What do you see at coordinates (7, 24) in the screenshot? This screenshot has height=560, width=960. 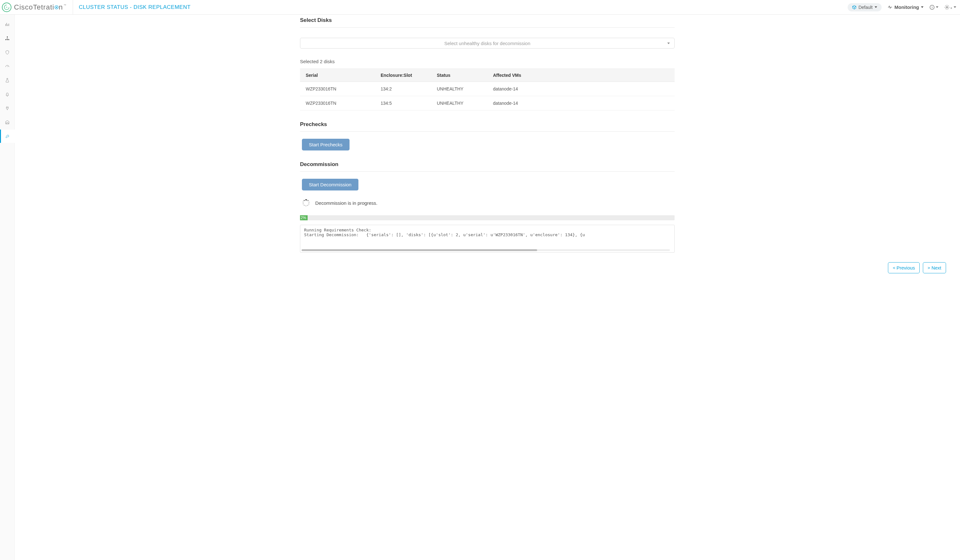 I see `nav-dashboard` at bounding box center [7, 24].